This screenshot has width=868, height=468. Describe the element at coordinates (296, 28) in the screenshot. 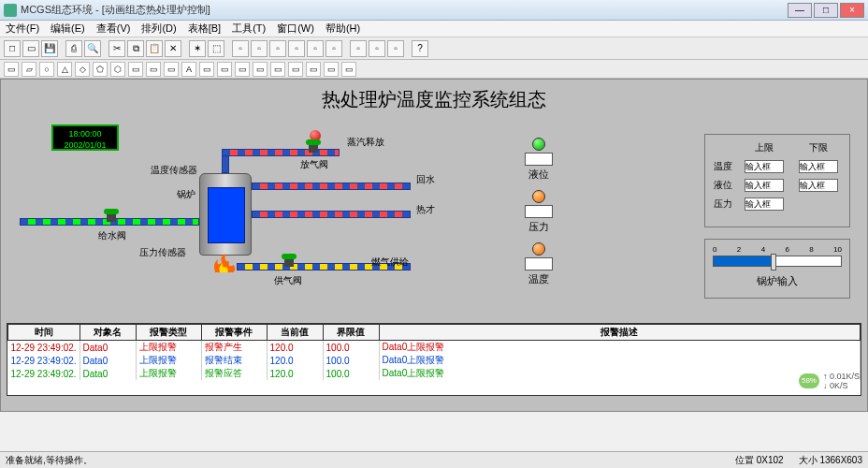

I see `menu-window: 窗口(W)` at that location.